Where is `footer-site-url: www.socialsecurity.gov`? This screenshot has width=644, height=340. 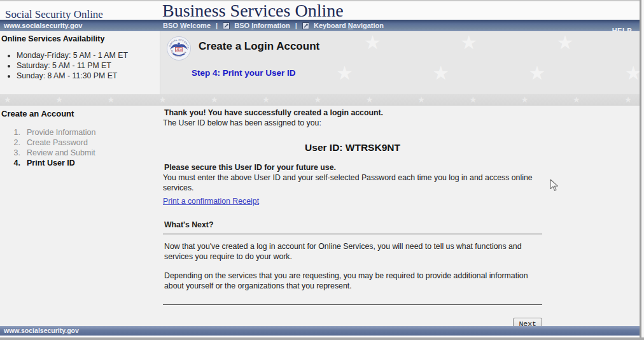
footer-site-url: www.socialsecurity.gov is located at coordinates (41, 330).